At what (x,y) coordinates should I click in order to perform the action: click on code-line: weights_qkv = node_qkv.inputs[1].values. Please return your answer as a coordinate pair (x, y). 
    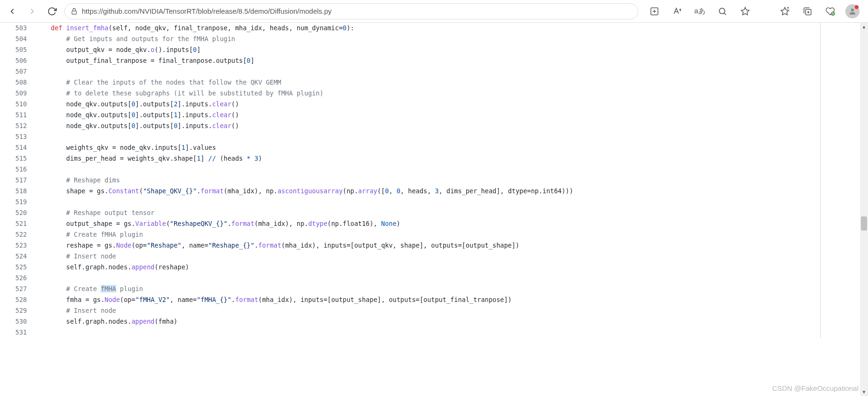
    Looking at the image, I should click on (428, 147).